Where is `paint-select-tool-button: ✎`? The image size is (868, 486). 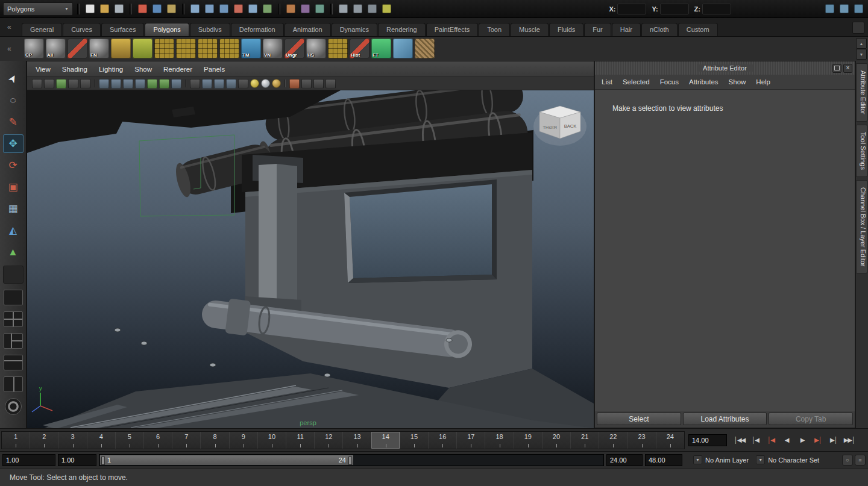
paint-select-tool-button: ✎ is located at coordinates (13, 122).